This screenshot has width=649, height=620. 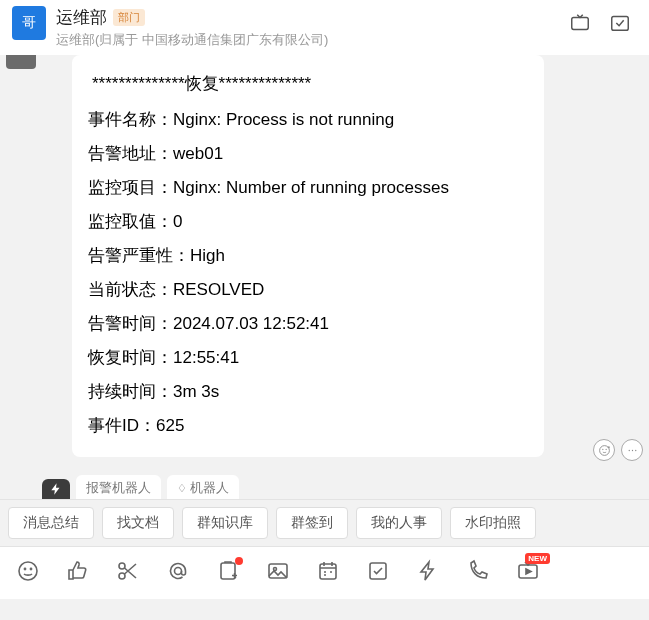 What do you see at coordinates (324, 28) in the screenshot?
I see `chat-header: 哥 运维部 部门 运维部(归属于 中国移动通信集团广东有限公司)` at bounding box center [324, 28].